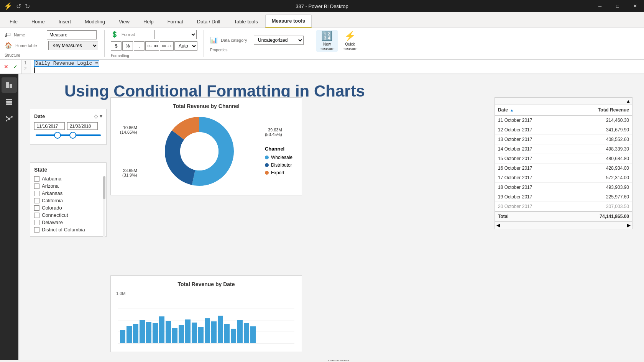 This screenshot has height=362, width=644. What do you see at coordinates (608, 206) in the screenshot?
I see `td-rev-10: 307,003.50` at bounding box center [608, 206].